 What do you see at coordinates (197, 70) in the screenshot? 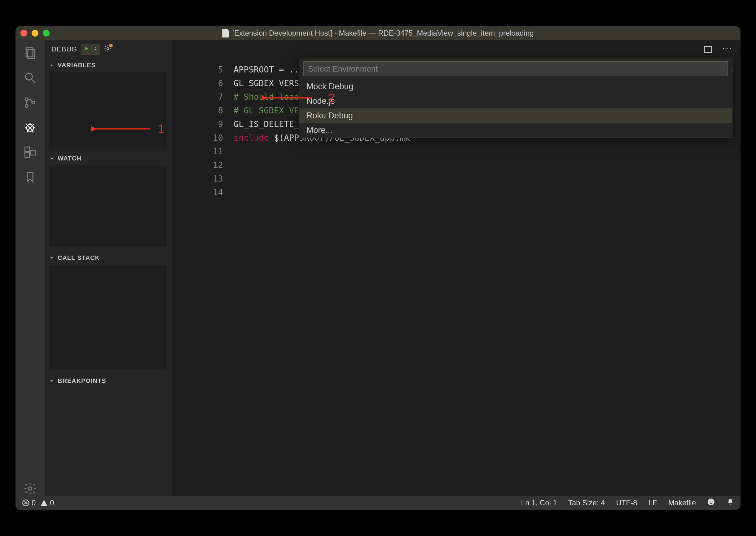
I see `line-number: 5` at bounding box center [197, 70].